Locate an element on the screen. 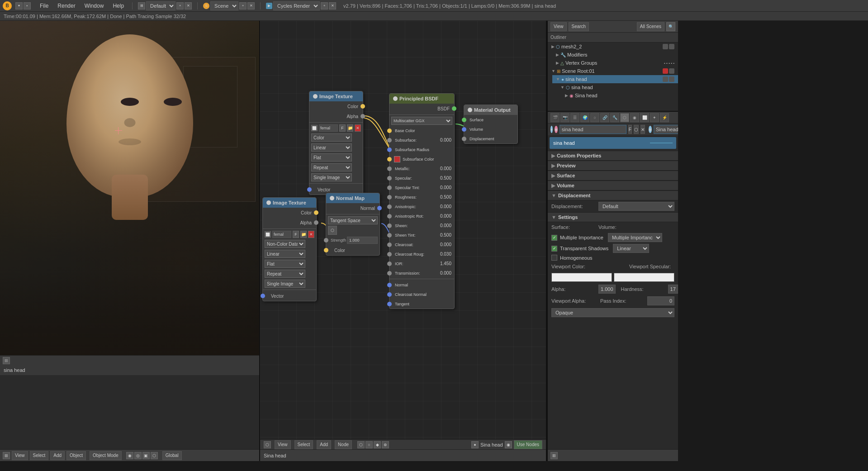  img-close: ✕ is located at coordinates (358, 128).